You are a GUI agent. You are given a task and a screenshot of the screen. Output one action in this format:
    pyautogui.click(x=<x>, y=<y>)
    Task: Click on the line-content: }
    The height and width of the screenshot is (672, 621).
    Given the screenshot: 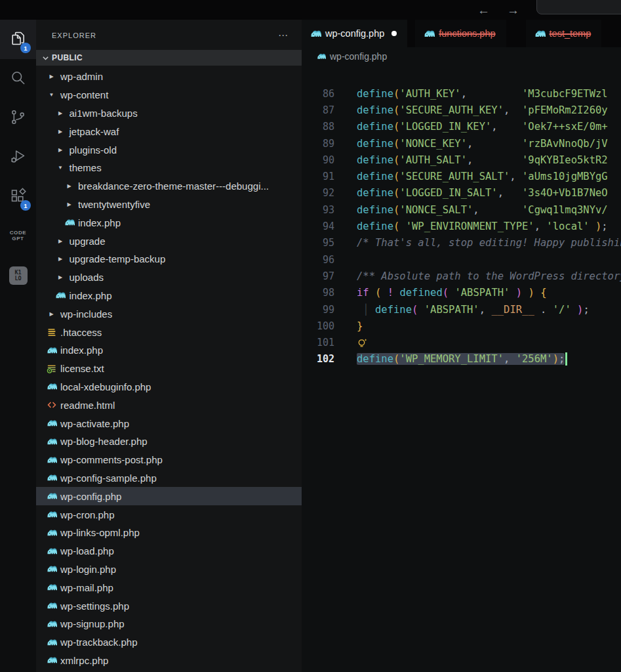 What is the action you would take?
    pyautogui.click(x=359, y=326)
    